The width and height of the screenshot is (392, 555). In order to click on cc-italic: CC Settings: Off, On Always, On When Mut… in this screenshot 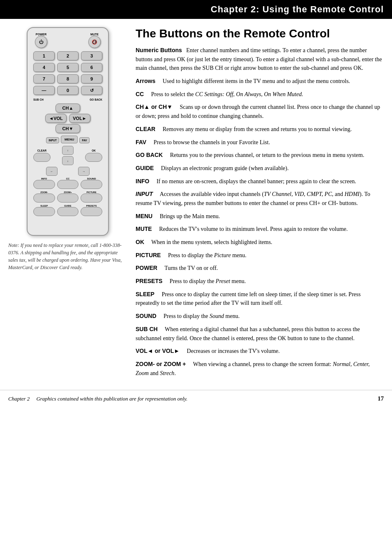, I will do `click(249, 94)`.